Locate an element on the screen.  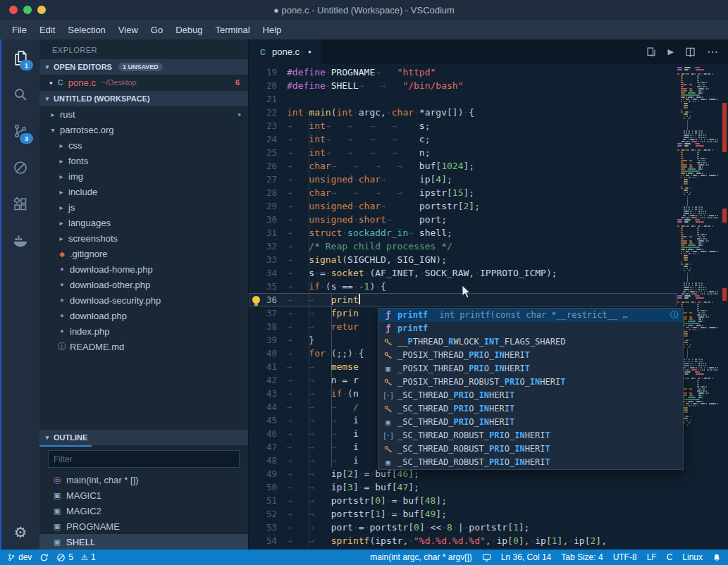
split-editor-button is located at coordinates (691, 52).